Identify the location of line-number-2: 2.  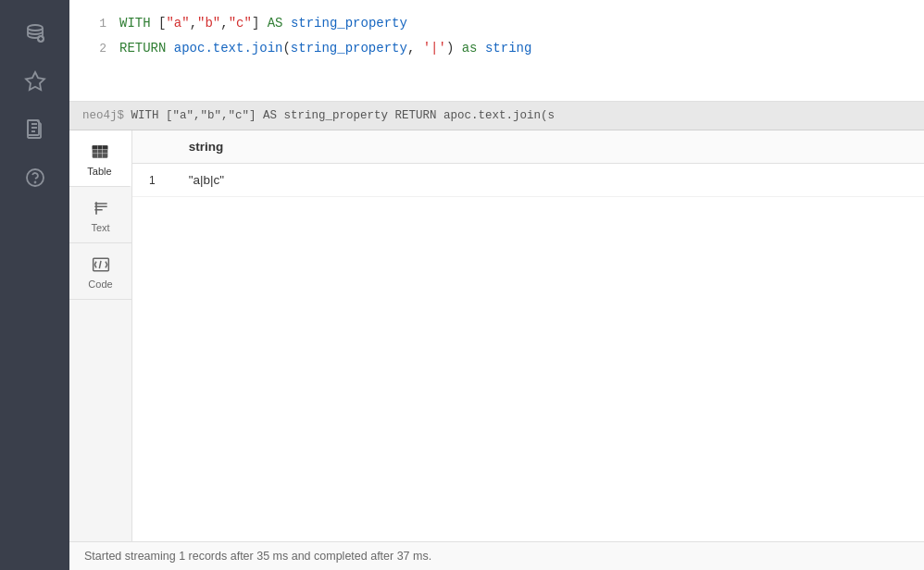
(97, 50).